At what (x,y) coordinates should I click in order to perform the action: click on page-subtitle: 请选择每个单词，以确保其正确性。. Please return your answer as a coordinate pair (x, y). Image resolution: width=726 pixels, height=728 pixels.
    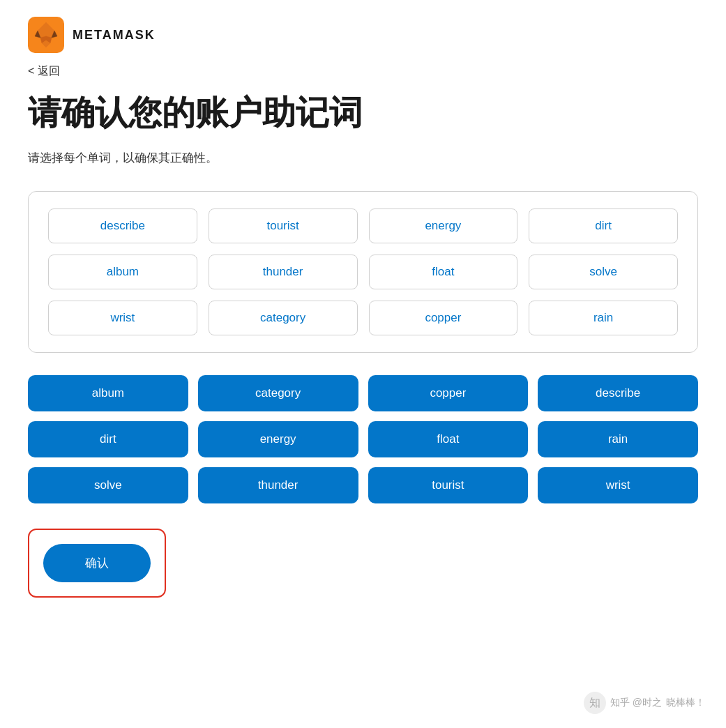
    Looking at the image, I should click on (363, 158).